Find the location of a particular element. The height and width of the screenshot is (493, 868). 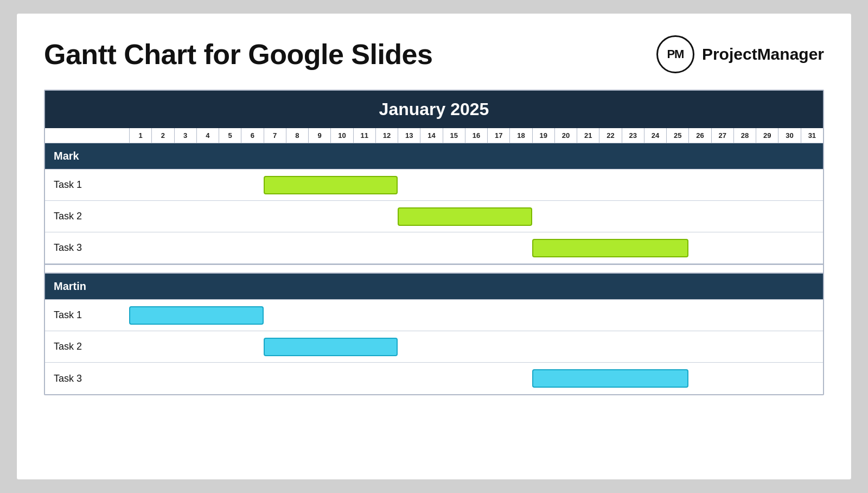

day-cell-21: 21 is located at coordinates (588, 136).